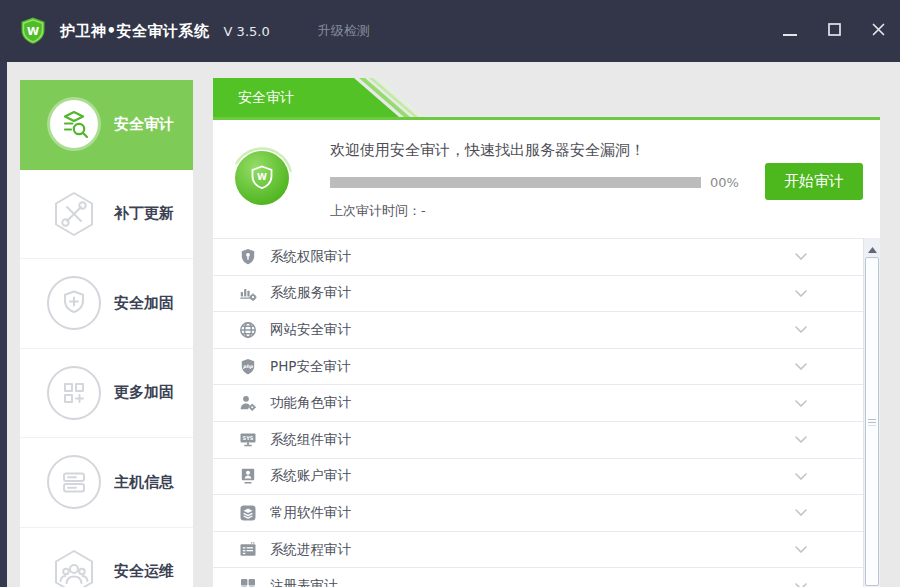  I want to click on audit-category-row-4: 功能角色审计, so click(538, 404).